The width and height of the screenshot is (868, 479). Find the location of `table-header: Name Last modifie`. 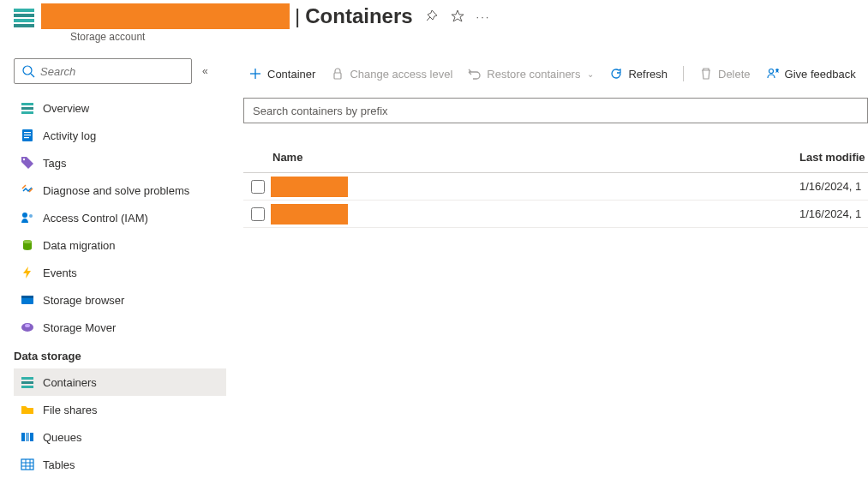

table-header: Name Last modifie is located at coordinates (555, 158).